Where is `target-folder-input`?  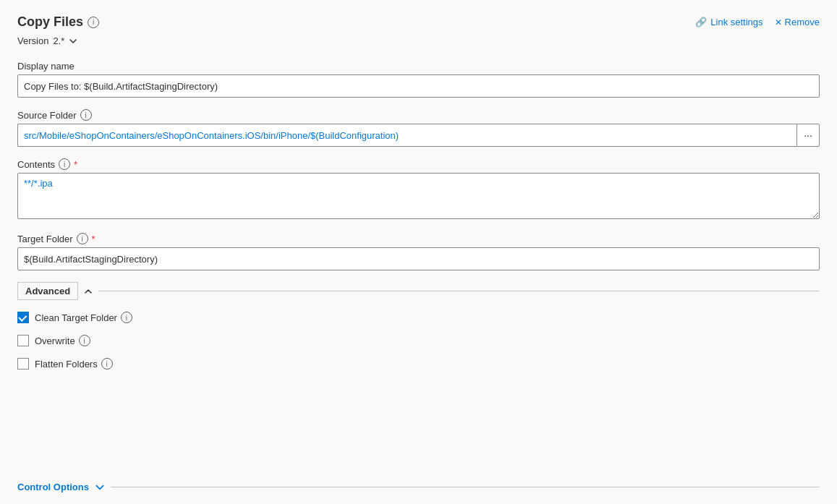 target-folder-input is located at coordinates (418, 259).